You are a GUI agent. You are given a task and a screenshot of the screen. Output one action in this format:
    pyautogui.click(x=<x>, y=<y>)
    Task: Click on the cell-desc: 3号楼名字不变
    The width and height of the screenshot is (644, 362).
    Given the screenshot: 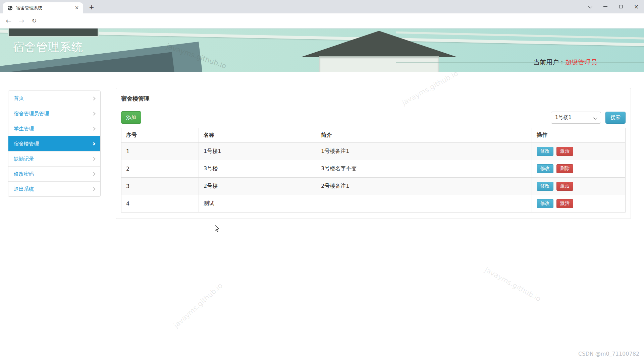 What is the action you would take?
    pyautogui.click(x=424, y=169)
    